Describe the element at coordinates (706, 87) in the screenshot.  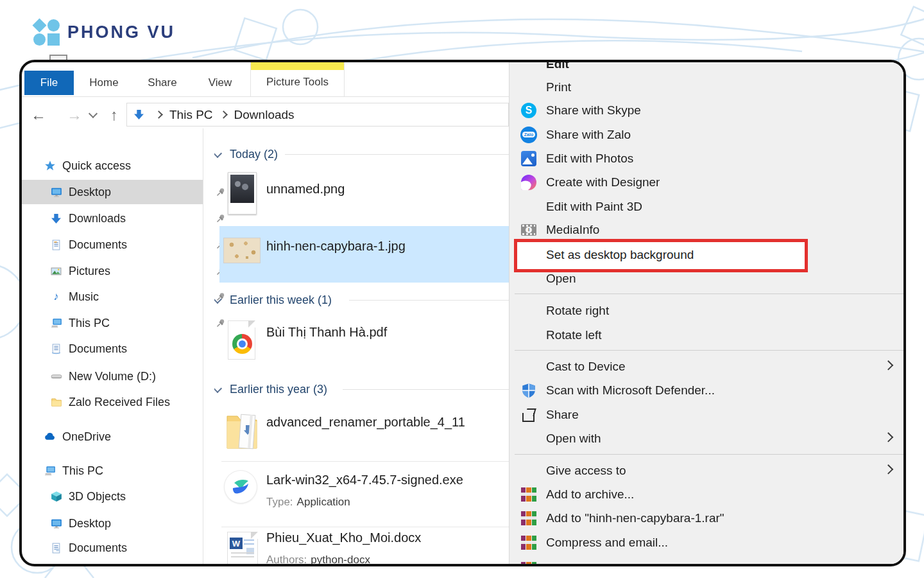
I see `menu-item-print: Print` at that location.